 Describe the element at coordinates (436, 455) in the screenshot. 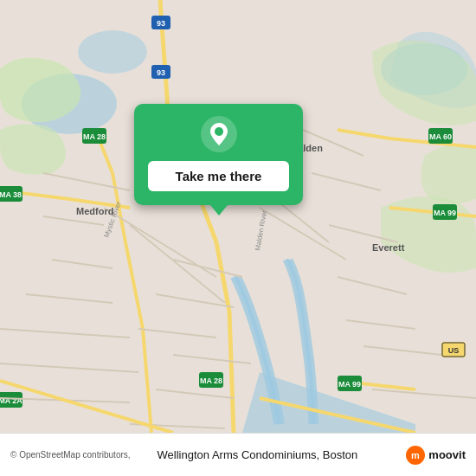

I see `moovit-logo: m moovit` at that location.